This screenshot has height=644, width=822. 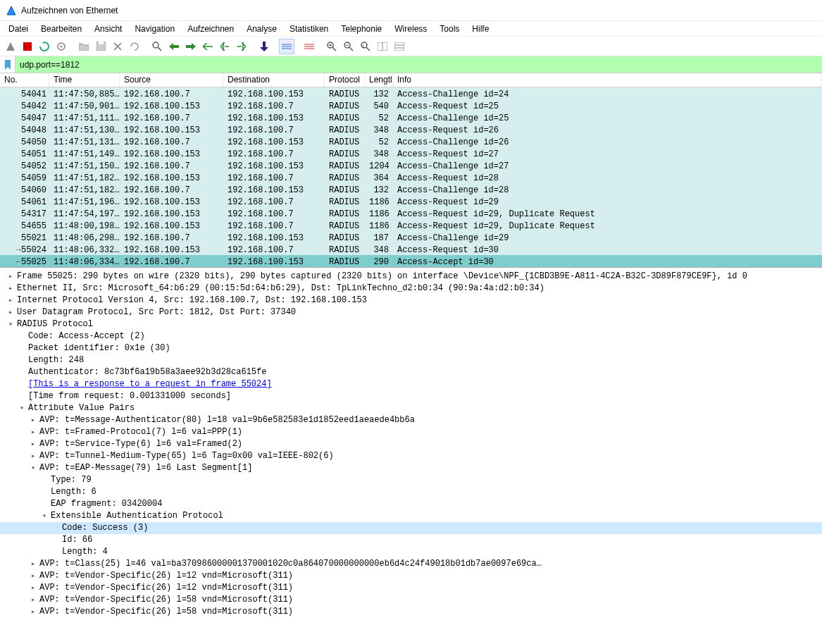 What do you see at coordinates (309, 47) in the screenshot?
I see `resize-columns-icon` at bounding box center [309, 47].